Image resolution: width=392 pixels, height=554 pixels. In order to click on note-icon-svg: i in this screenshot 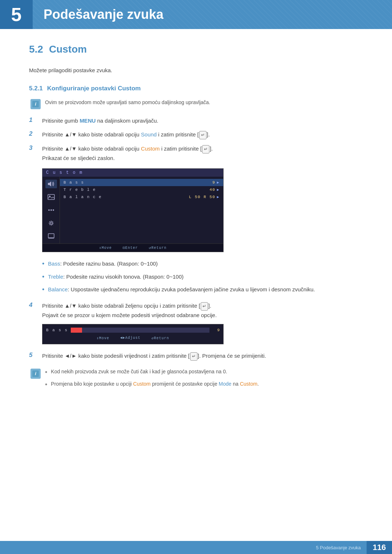, I will do `click(36, 104)`.